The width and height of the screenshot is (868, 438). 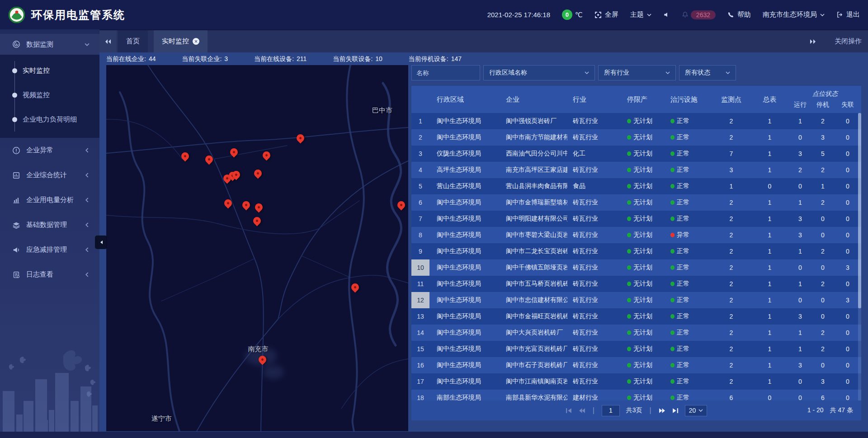 What do you see at coordinates (50, 71) in the screenshot?
I see `sidebar-subitem: 实时监控` at bounding box center [50, 71].